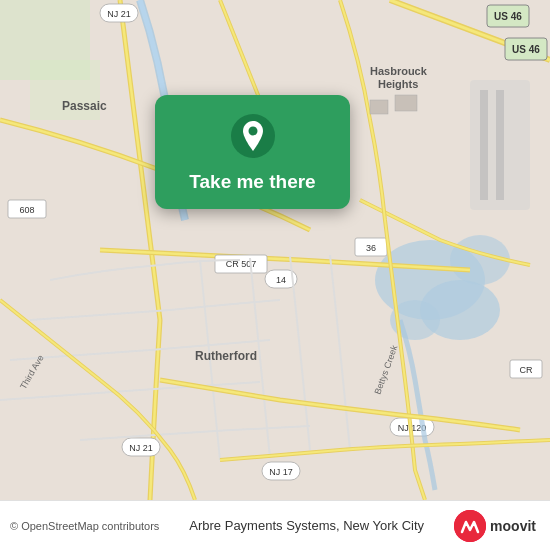  Describe the element at coordinates (84, 526) in the screenshot. I see `copyright-text: © OpenStreetMap contributors` at that location.